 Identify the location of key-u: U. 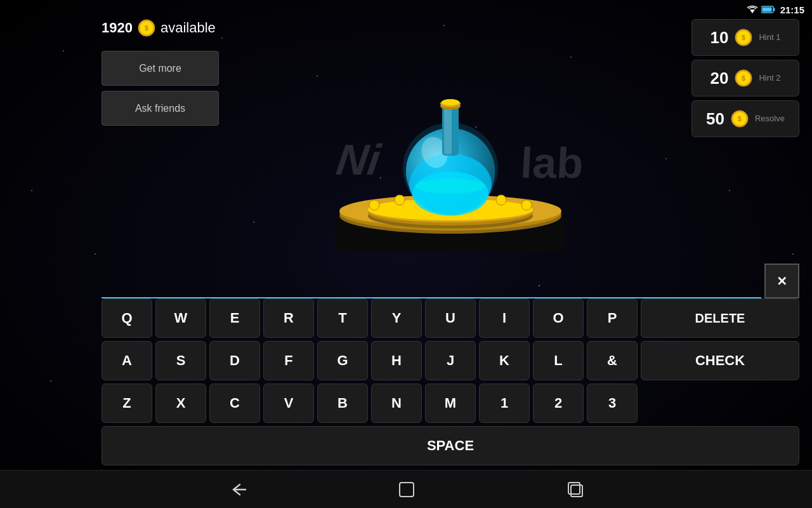
(450, 318).